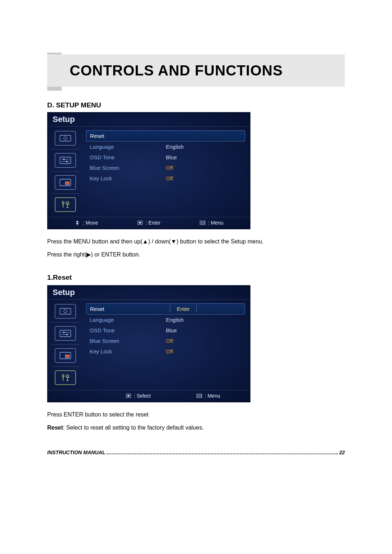 The image size is (392, 554). What do you see at coordinates (86, 223) in the screenshot?
I see `hint-move: : Move` at bounding box center [86, 223].